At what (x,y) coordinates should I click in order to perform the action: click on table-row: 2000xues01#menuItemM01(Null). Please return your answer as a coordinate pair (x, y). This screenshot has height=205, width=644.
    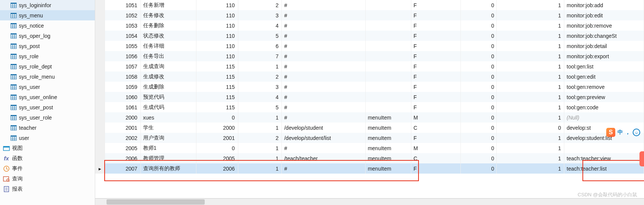
    Looking at the image, I should click on (369, 117).